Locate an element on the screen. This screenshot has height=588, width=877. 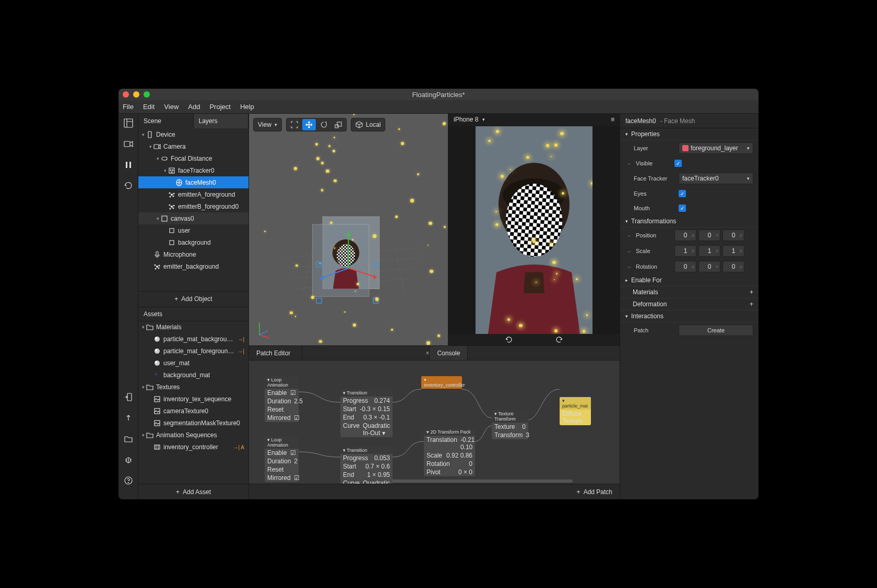
node-row: End0.3 × -0.1 is located at coordinates (366, 417).